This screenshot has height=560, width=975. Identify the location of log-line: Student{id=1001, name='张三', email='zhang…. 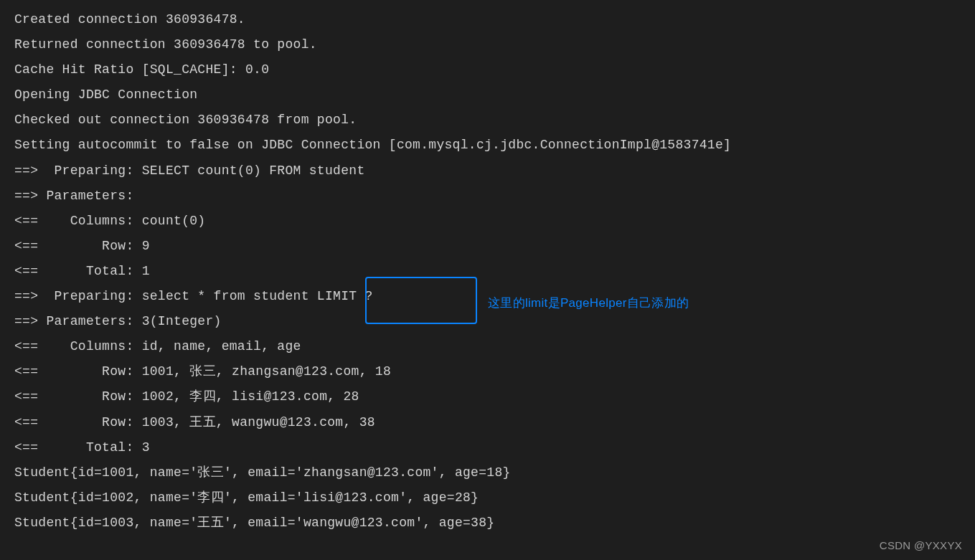
(488, 473).